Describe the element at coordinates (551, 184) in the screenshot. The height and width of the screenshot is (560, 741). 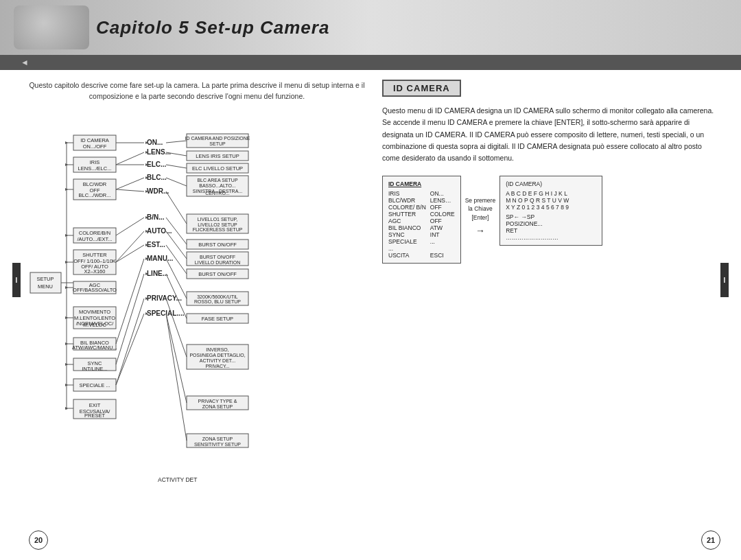
I see `id-camera-right-sub-title: (ID CAMERA)` at that location.